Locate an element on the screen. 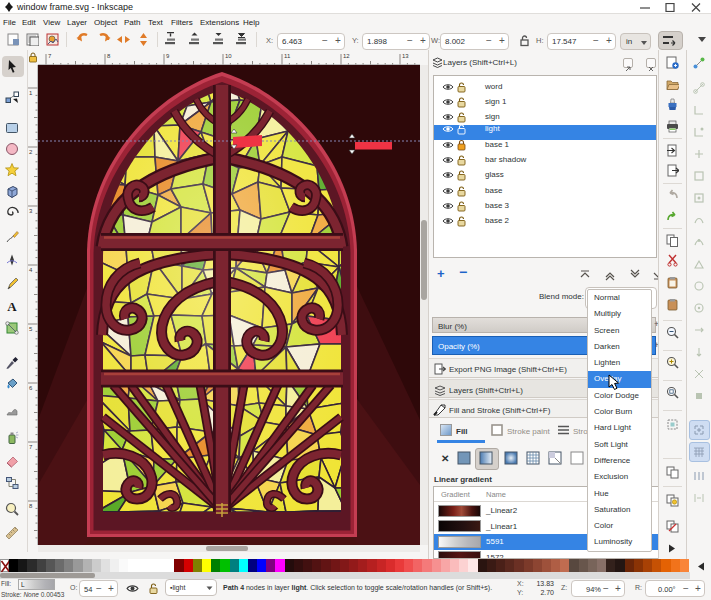  svg-text: 13 is located at coordinates (406, 56).